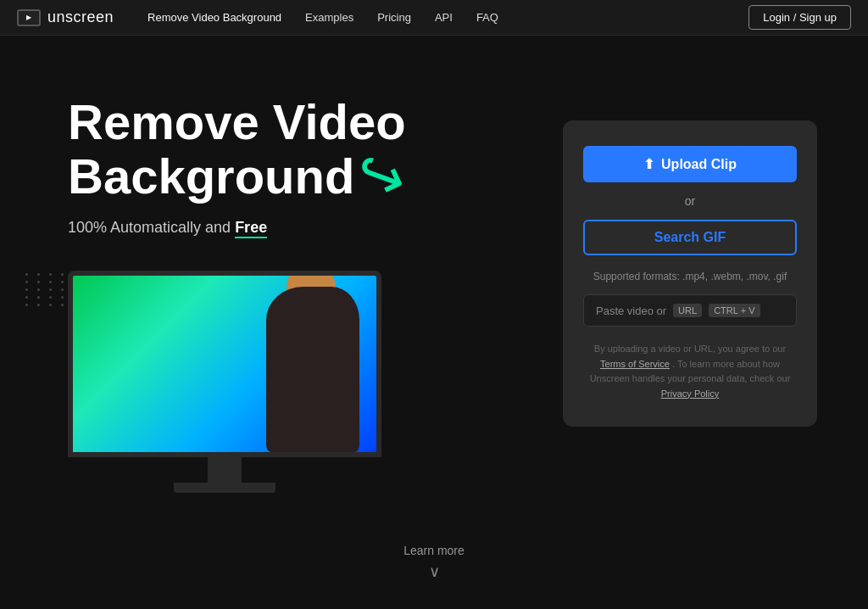 The height and width of the screenshot is (609, 868). Describe the element at coordinates (487, 17) in the screenshot. I see `nav-faq: FAQ` at that location.